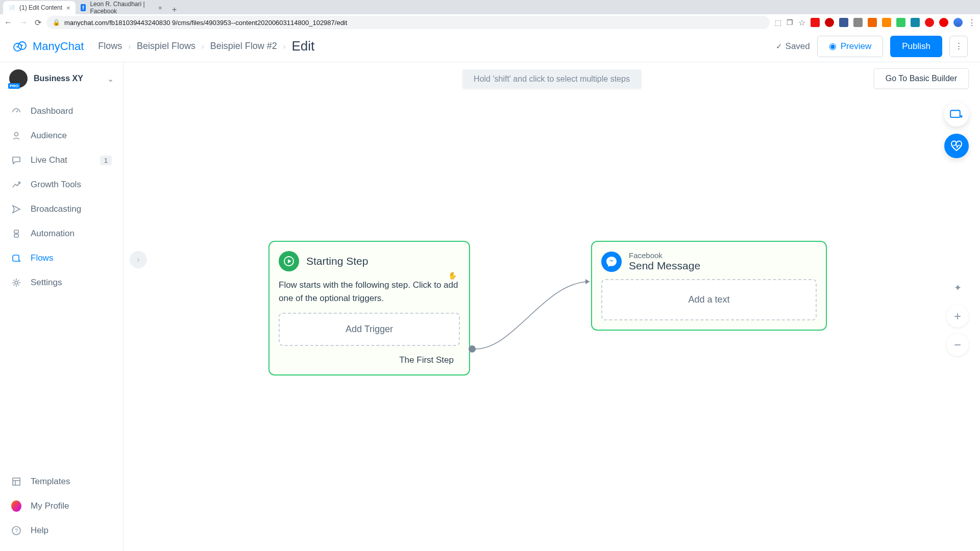 Image resolution: width=980 pixels, height=551 pixels. Describe the element at coordinates (20, 46) in the screenshot. I see `logo-icon` at that location.